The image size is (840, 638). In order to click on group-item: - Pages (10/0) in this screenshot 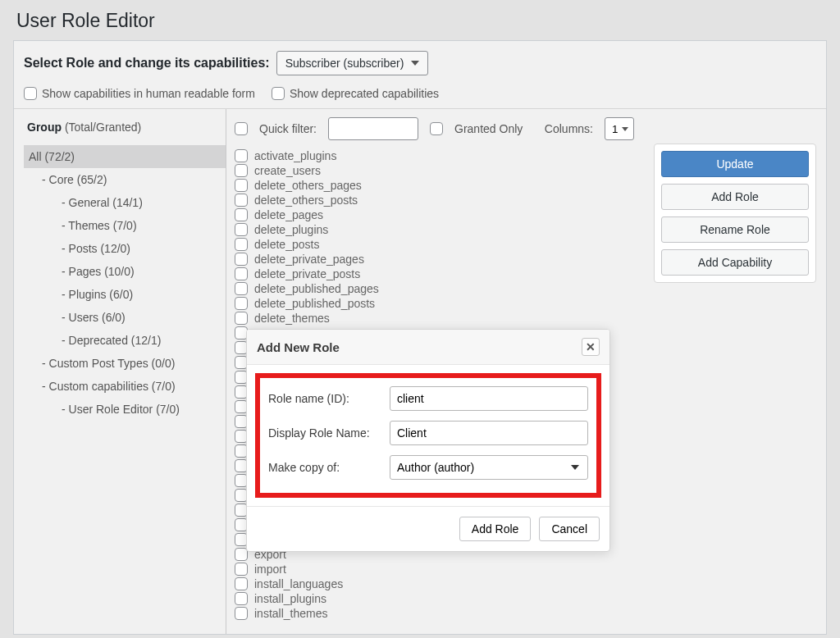, I will do `click(125, 271)`.